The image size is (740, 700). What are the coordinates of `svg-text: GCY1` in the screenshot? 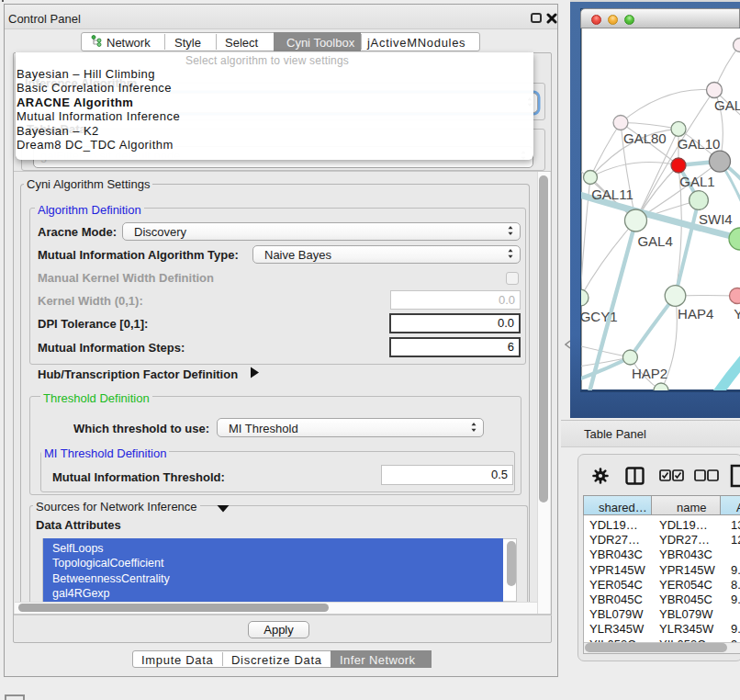 It's located at (600, 316).